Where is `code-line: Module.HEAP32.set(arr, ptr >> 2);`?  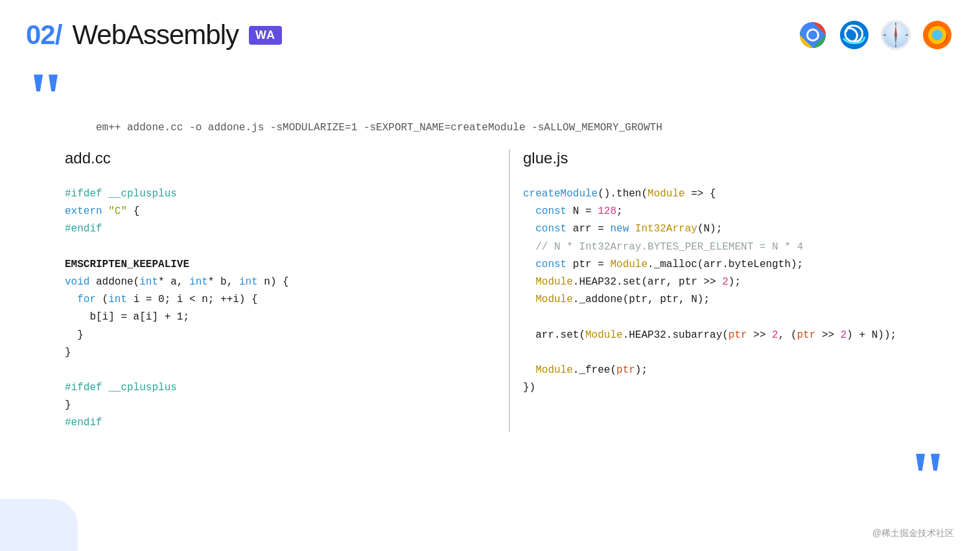 code-line: Module.HEAP32.set(arr, ptr >> 2); is located at coordinates (739, 283).